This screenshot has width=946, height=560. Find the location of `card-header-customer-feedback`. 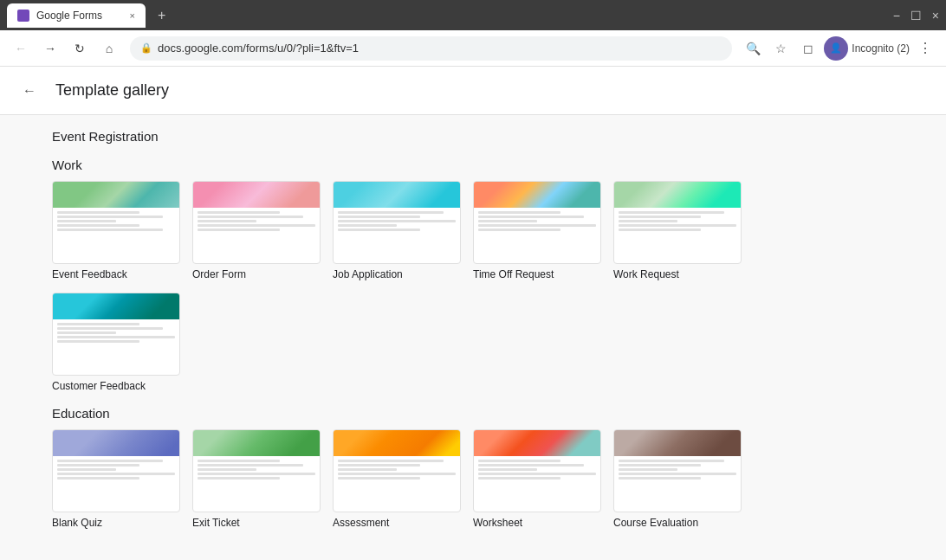

card-header-customer-feedback is located at coordinates (116, 306).